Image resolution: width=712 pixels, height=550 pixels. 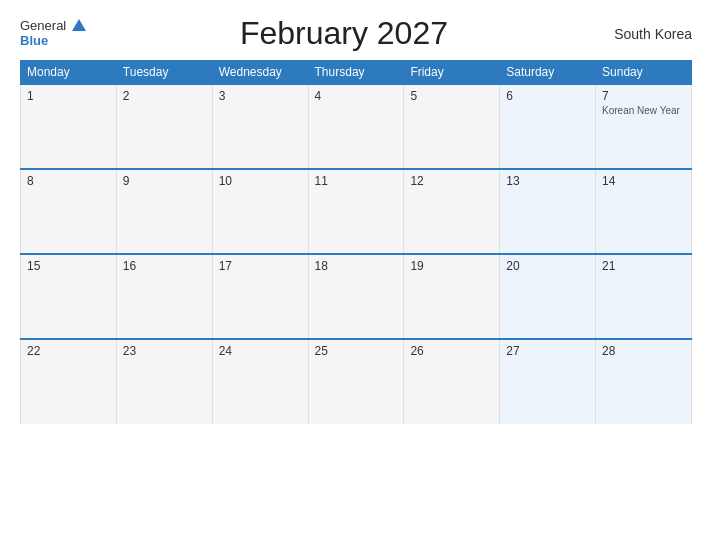 What do you see at coordinates (548, 96) in the screenshot?
I see `day-number-6: 6` at bounding box center [548, 96].